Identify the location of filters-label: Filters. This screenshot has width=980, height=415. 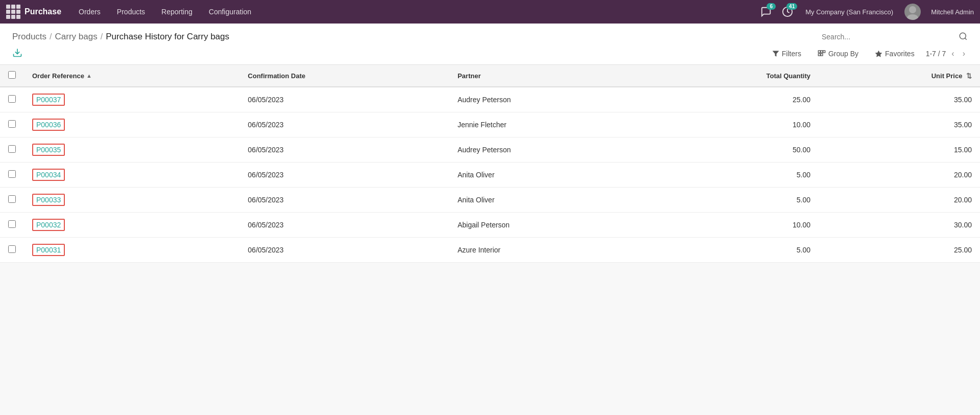
(792, 54).